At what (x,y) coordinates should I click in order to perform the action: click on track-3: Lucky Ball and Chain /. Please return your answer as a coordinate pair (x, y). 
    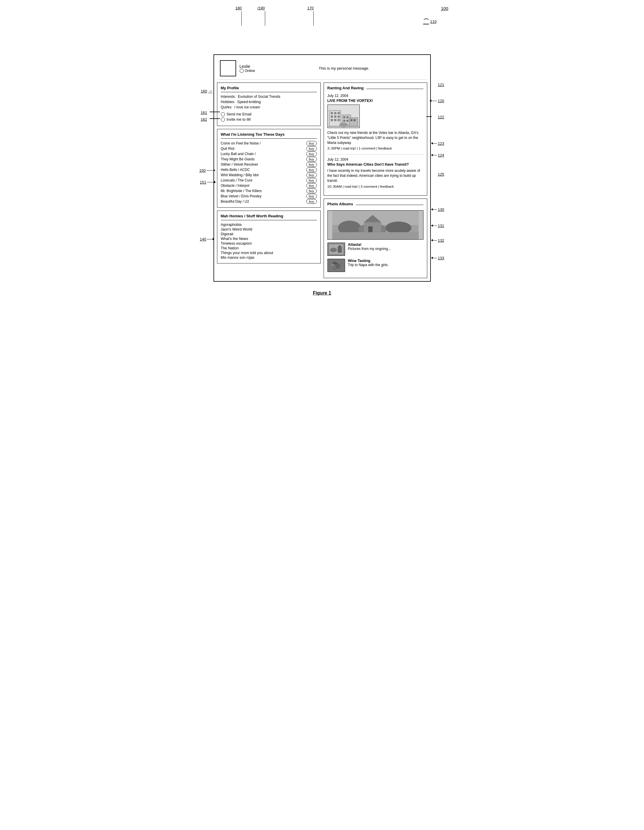
    Looking at the image, I should click on (238, 154).